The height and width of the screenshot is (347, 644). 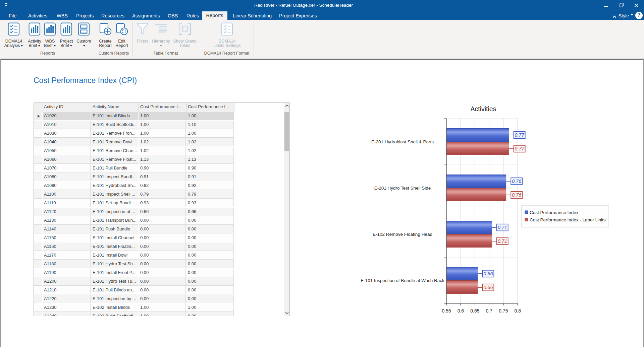 What do you see at coordinates (554, 212) in the screenshot?
I see `svg-text: Cost Performance Index` at bounding box center [554, 212].